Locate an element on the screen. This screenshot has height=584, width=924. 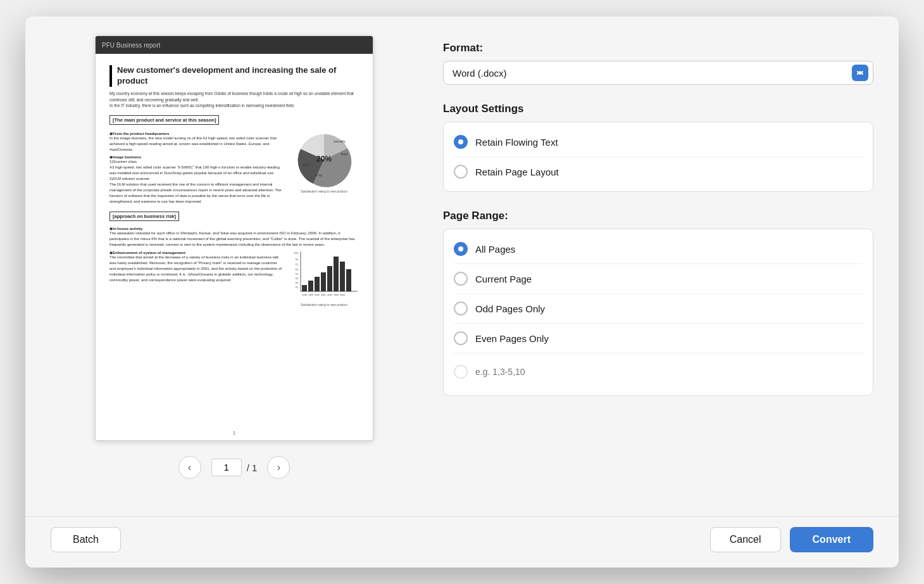
bullet4-text: The committee that aimed at the decrease… is located at coordinates (197, 269).